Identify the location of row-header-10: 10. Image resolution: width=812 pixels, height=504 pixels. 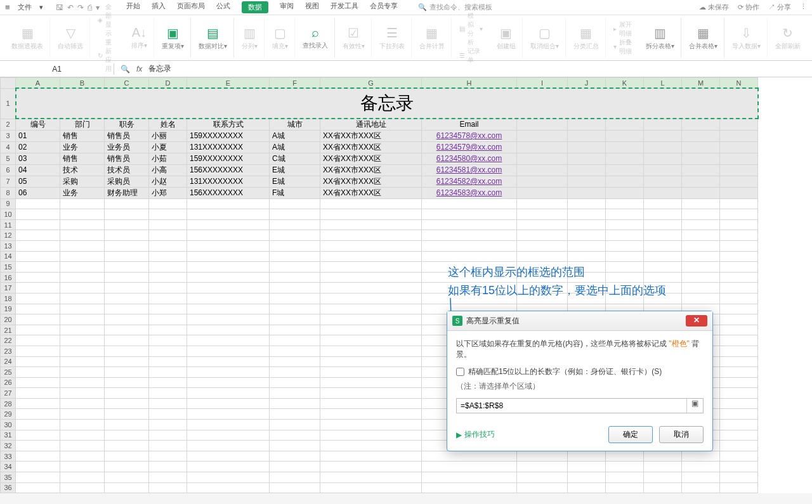
(8, 214).